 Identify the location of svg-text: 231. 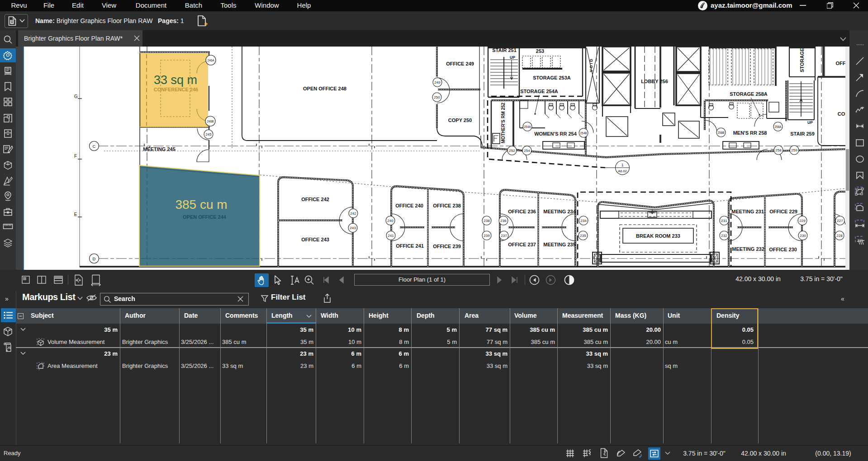
(724, 221).